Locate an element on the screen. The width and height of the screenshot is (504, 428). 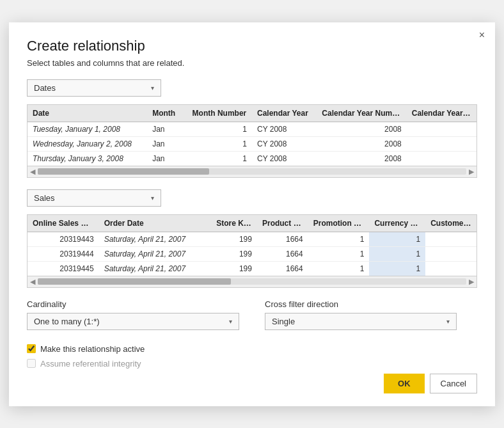
table-row: Tuesday, January 1, 2008 Jan 1 CY 2008 2… is located at coordinates (252, 129).